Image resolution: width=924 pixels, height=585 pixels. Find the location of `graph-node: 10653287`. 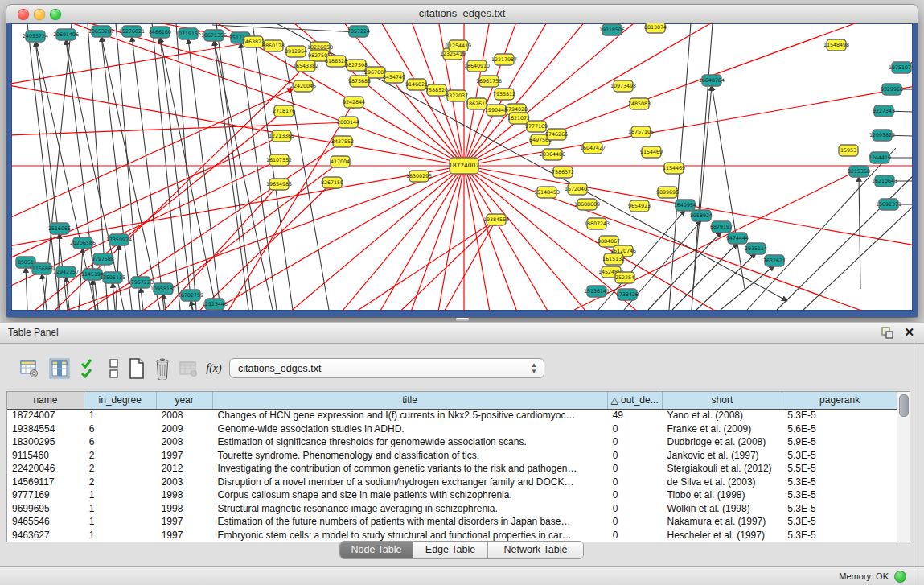

graph-node: 10653287 is located at coordinates (101, 31).